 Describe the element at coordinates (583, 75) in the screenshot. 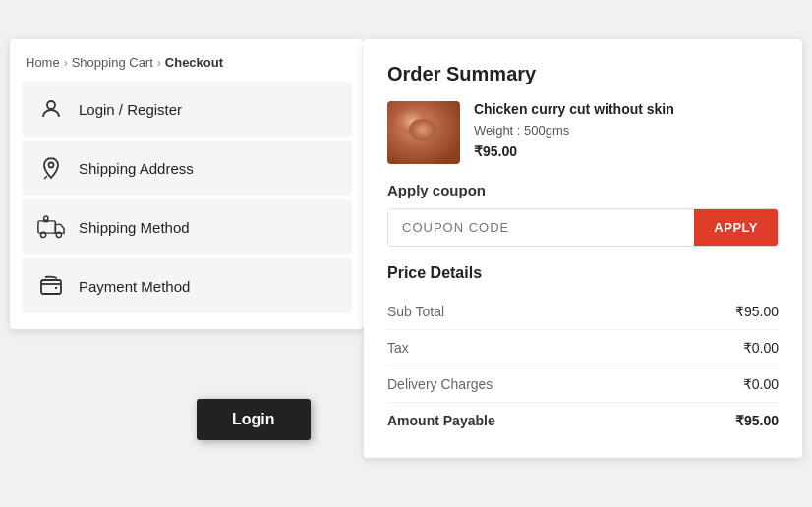

I see `order-summary-title: Order Summary` at that location.